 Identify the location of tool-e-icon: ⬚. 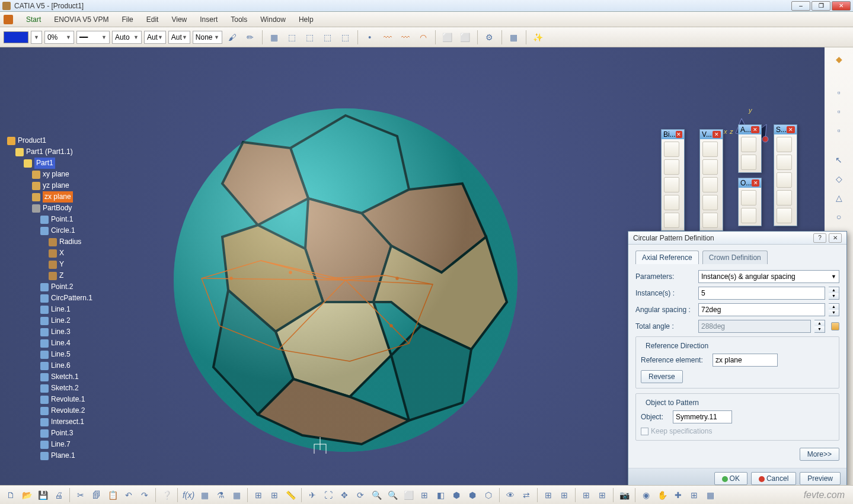
(346, 37).